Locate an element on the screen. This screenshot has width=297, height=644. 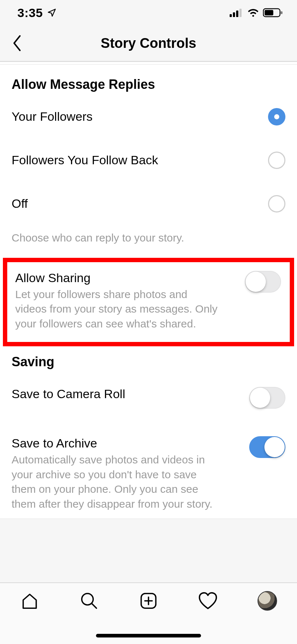
radio-row-your-followers: Your Followers is located at coordinates (148, 117).